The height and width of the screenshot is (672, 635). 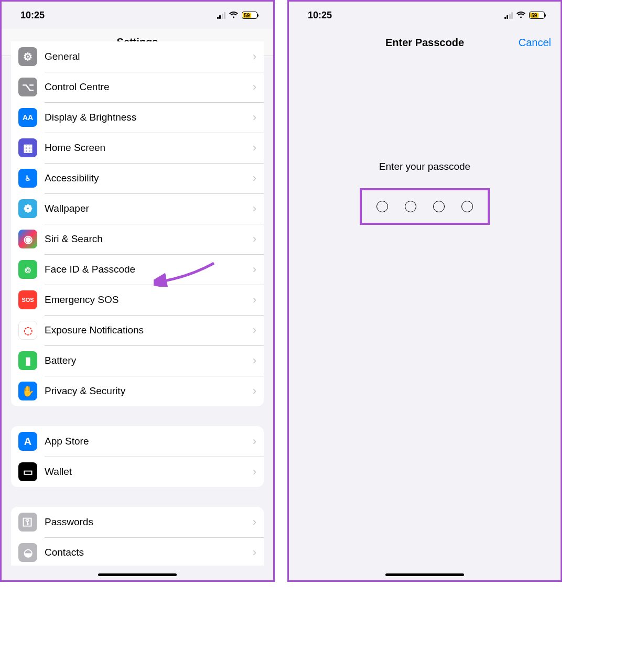 What do you see at coordinates (137, 391) in the screenshot?
I see `settings-row-privacy-security: ✋Privacy & Security›` at bounding box center [137, 391].